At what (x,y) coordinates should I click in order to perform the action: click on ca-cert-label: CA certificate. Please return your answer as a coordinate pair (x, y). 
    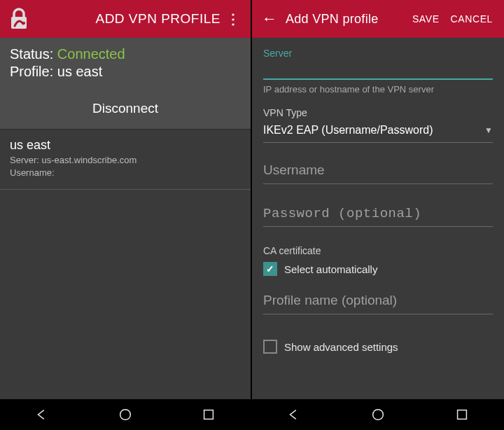
    Looking at the image, I should click on (378, 251).